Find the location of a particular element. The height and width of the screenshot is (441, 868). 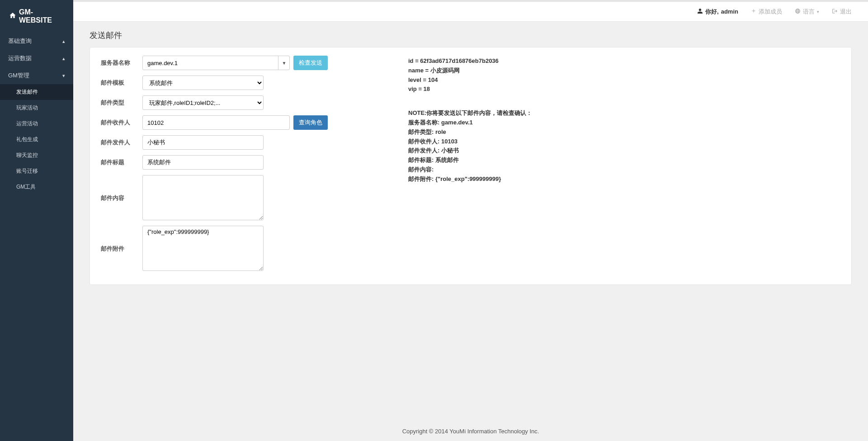

label-template: 邮件模板 is located at coordinates (122, 81).